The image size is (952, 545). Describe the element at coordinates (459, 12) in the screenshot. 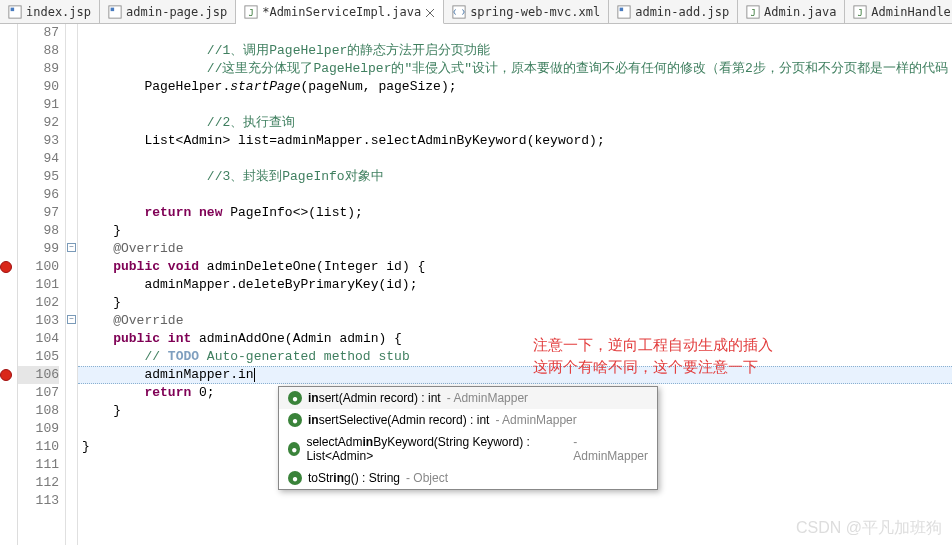

I see `xml-icon` at that location.